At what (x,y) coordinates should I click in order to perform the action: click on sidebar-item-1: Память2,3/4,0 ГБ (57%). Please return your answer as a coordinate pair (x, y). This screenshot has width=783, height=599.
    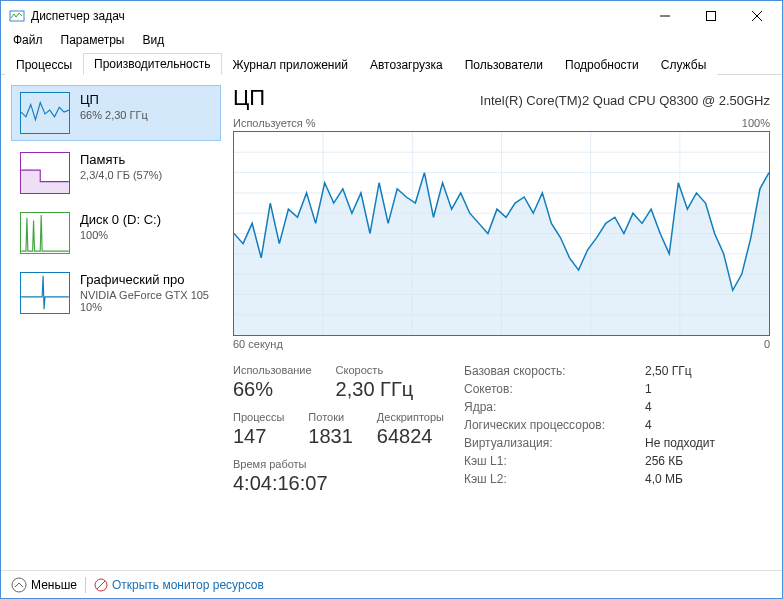
    Looking at the image, I should click on (116, 173).